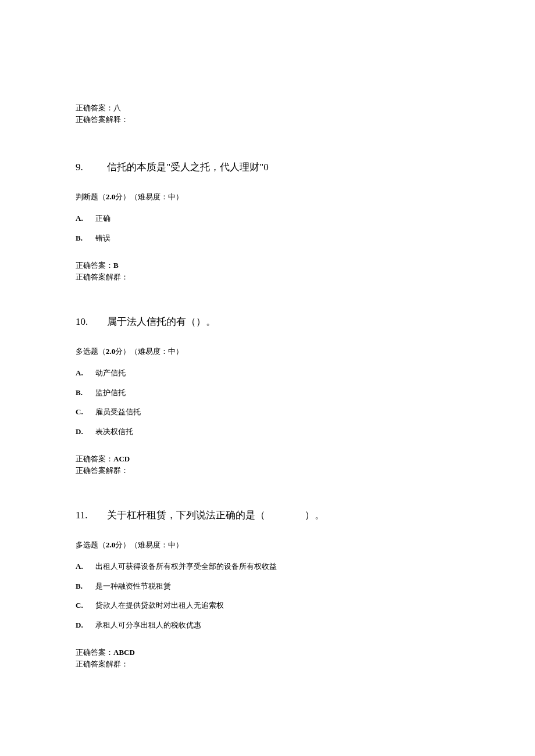 This screenshot has height=756, width=535. What do you see at coordinates (268, 120) in the screenshot?
I see `prev-explanation-line: 正确答案解释：` at bounding box center [268, 120].